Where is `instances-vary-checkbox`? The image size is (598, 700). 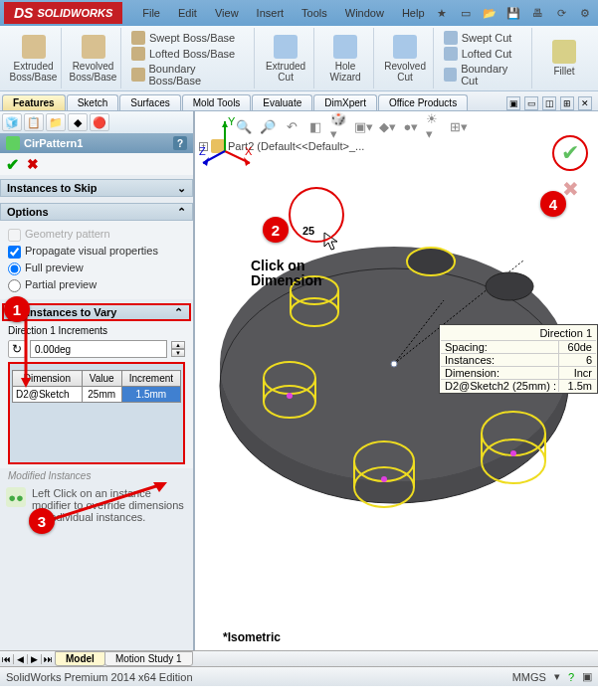 instances-vary-checkbox is located at coordinates (16, 312).